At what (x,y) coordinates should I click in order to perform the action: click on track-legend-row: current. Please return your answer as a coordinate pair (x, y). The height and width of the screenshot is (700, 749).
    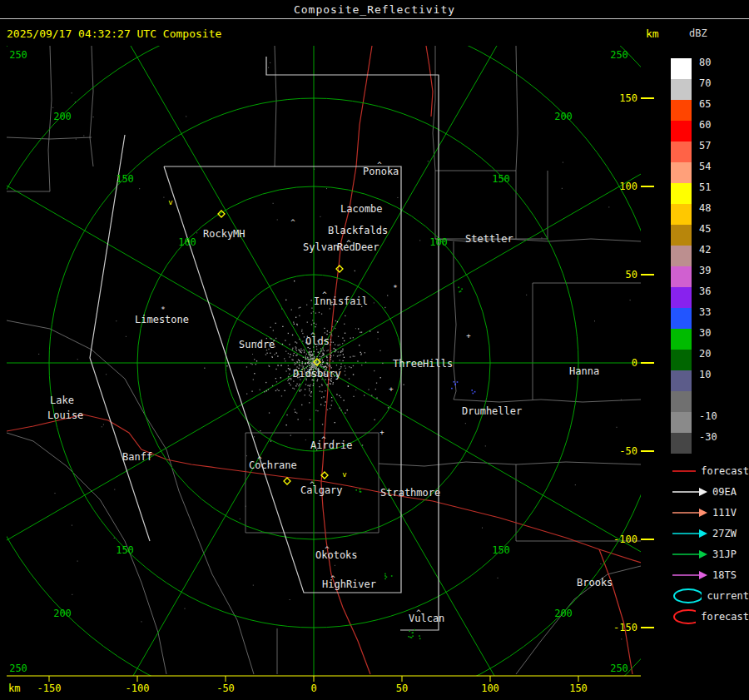
    Looking at the image, I should click on (710, 596).